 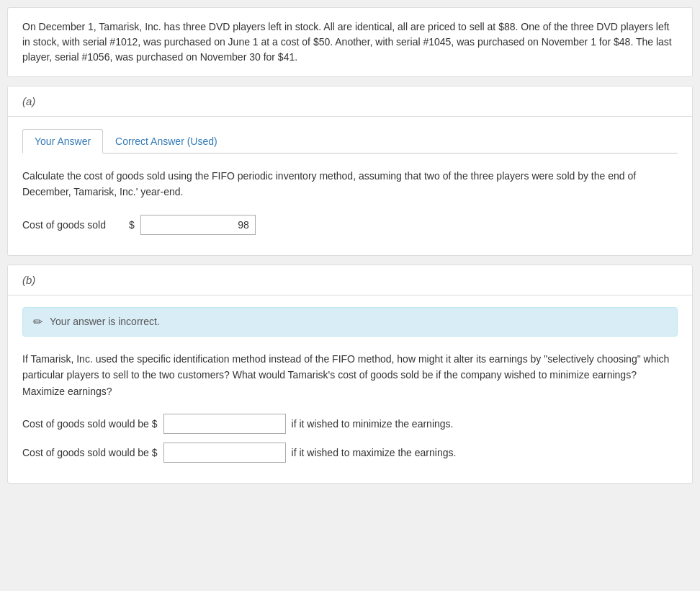 What do you see at coordinates (225, 453) in the screenshot?
I see `maximize-earnings-input` at bounding box center [225, 453].